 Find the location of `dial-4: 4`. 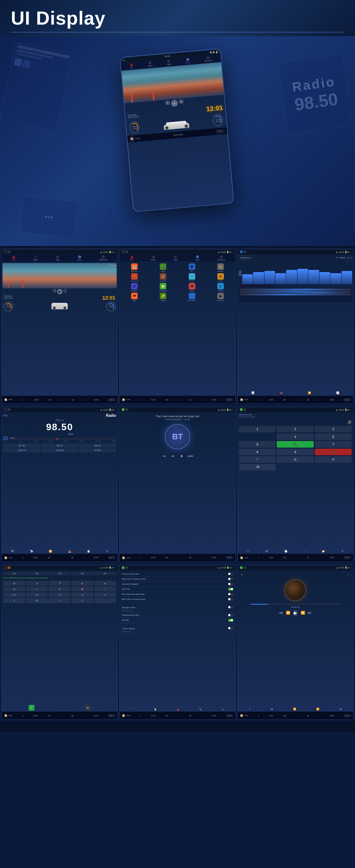

dial-4: 4 is located at coordinates (295, 437).